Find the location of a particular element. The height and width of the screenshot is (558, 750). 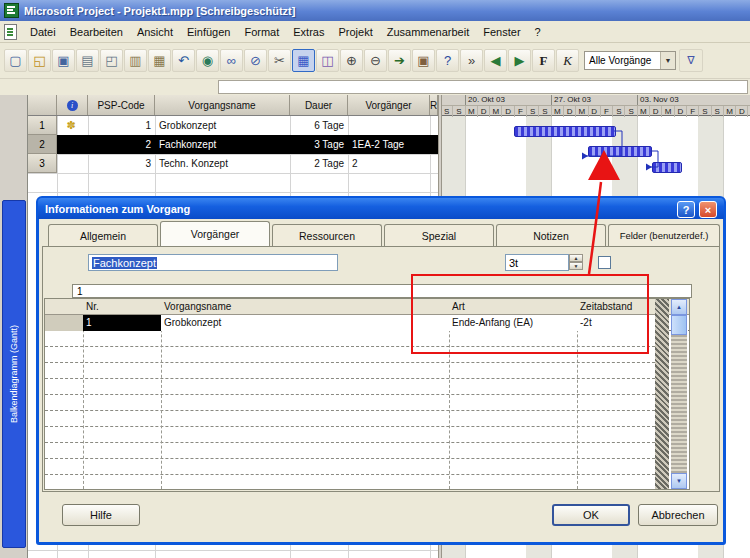

save-icon: ▣ is located at coordinates (64, 60).